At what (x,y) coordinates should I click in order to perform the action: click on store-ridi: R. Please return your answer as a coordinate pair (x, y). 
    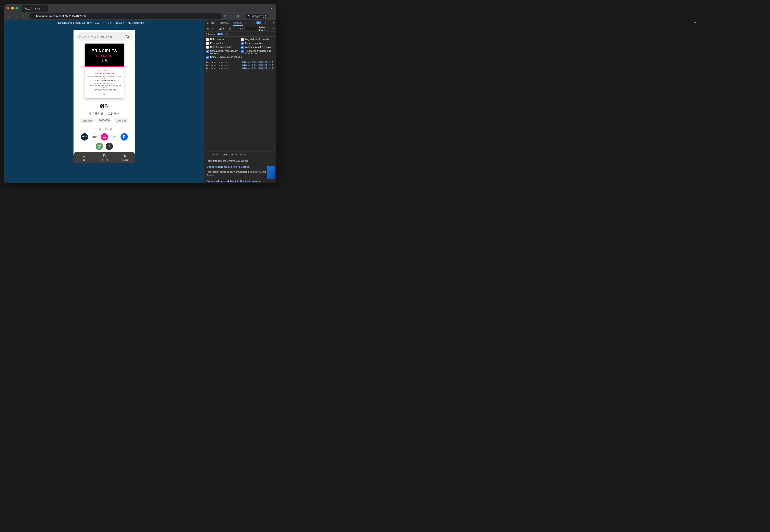
    Looking at the image, I should click on (124, 137).